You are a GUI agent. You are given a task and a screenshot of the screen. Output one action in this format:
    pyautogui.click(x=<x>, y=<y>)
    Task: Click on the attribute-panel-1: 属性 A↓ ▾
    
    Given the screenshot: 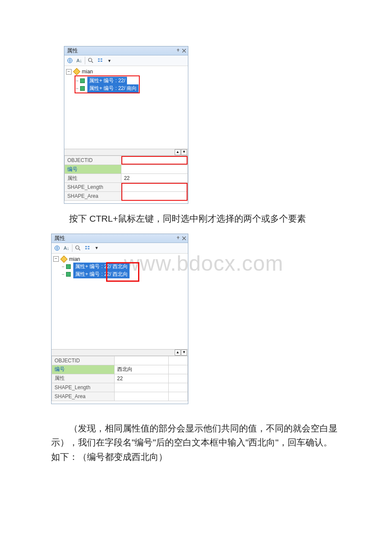 What is the action you would take?
    pyautogui.click(x=126, y=125)
    